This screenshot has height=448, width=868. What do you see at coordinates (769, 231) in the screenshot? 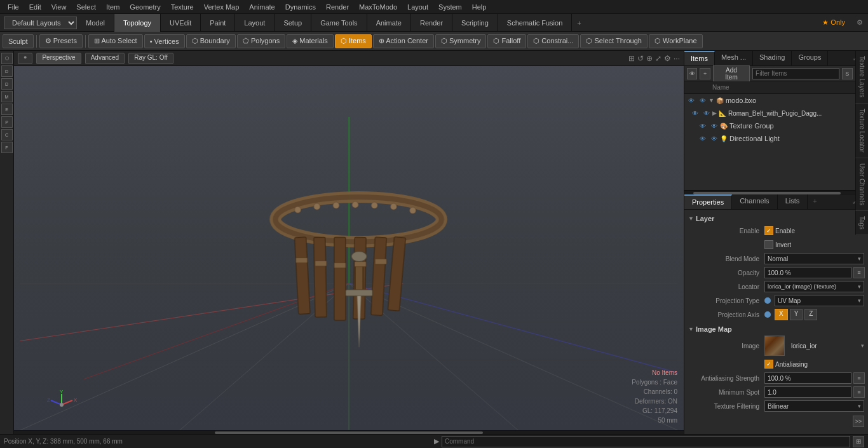
I see `enable-checkbox: ✓` at bounding box center [769, 231].